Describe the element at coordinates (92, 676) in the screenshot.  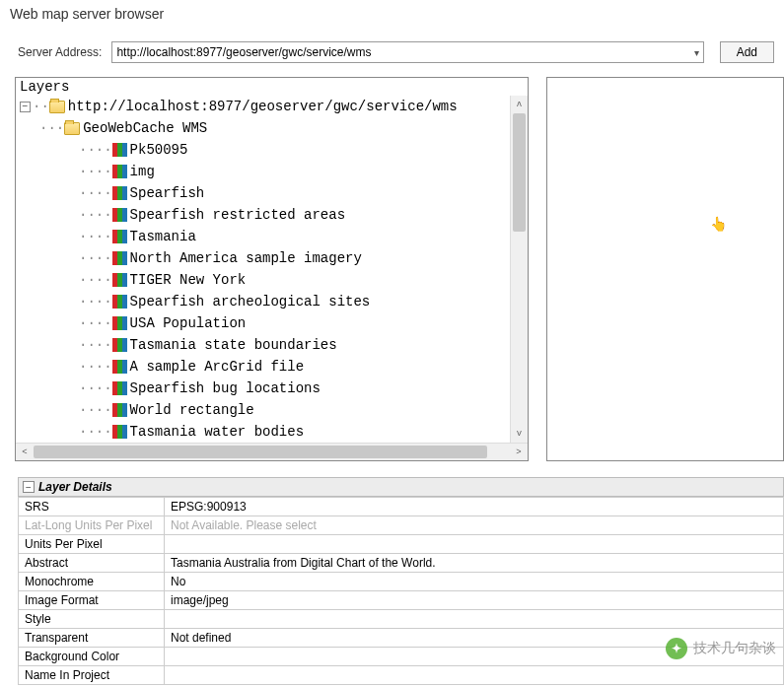
I see `detail-key: Name In Project` at that location.